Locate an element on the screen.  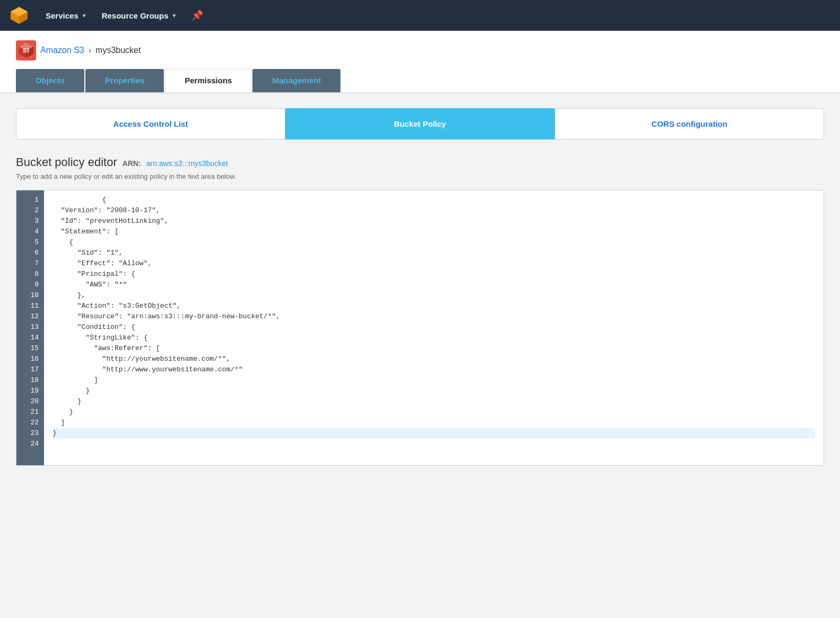
arn-value: arn:aws:s3:::mys3bucket is located at coordinates (187, 163).